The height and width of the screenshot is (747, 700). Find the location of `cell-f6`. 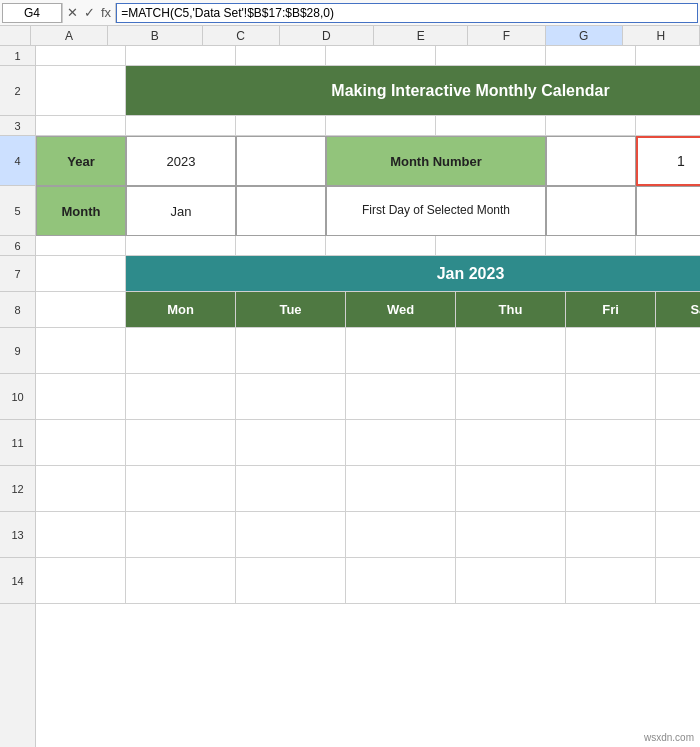

cell-f6 is located at coordinates (591, 246).